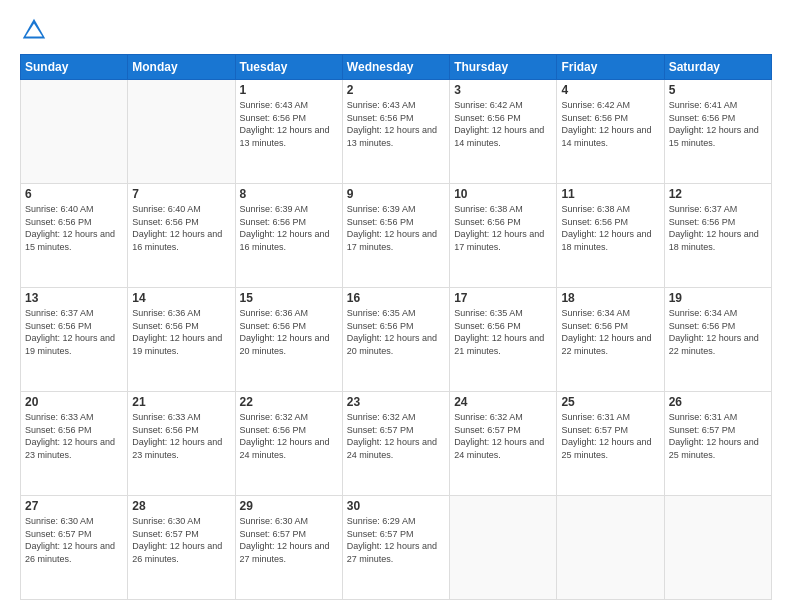 The image size is (792, 612). I want to click on calendar-day-cell: 23Sunrise: 6:32 AM Sunset: 6:57 PM Dayli…, so click(396, 444).